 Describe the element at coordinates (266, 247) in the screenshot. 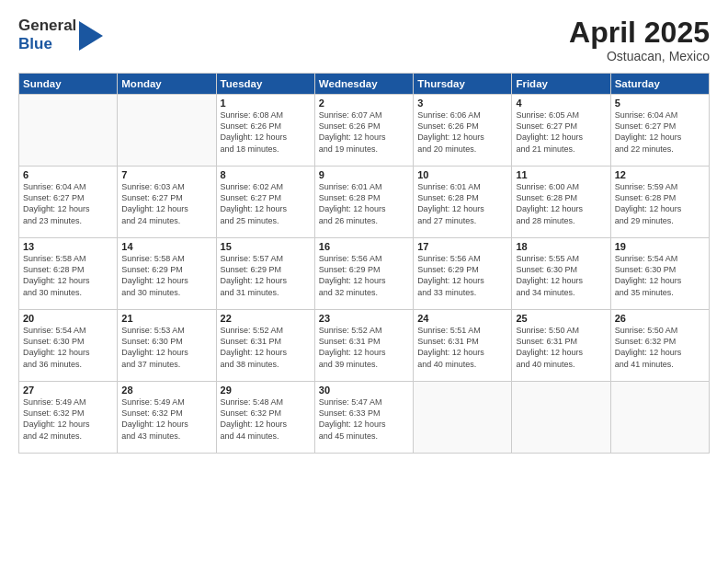

I see `day-number: 15` at that location.